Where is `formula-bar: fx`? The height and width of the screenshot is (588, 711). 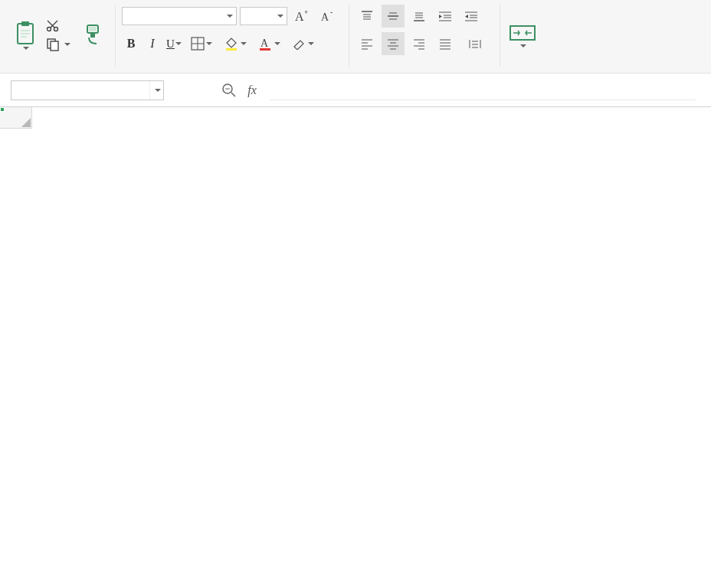 formula-bar: fx is located at coordinates (356, 90).